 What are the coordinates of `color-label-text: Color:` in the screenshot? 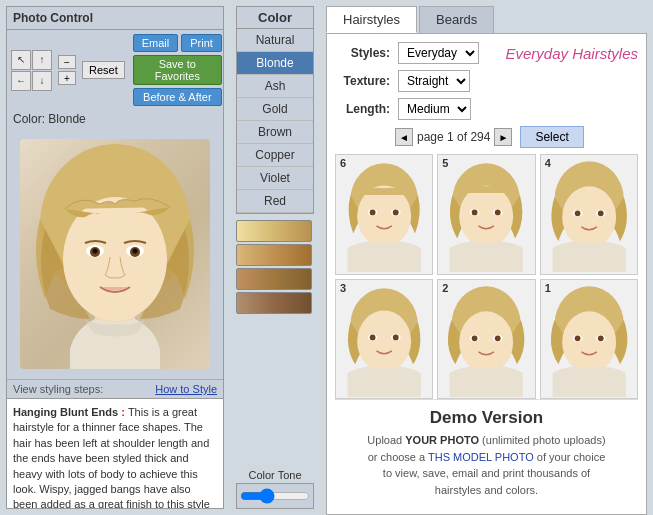 It's located at (29, 119).